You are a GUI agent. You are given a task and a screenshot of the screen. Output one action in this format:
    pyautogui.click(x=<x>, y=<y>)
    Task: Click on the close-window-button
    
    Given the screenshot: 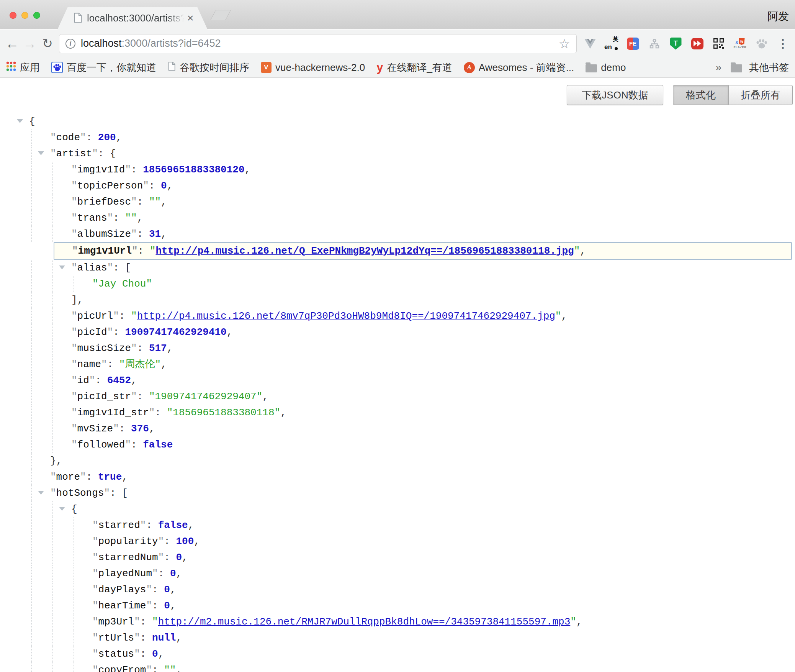 What is the action you would take?
    pyautogui.click(x=13, y=15)
    